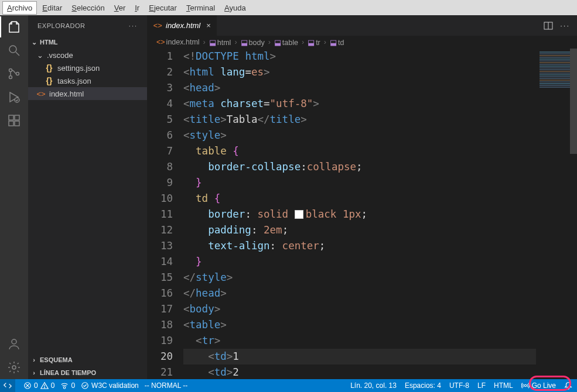 The image size is (577, 392). I want to click on problems-indicator: 0 0, so click(39, 386).